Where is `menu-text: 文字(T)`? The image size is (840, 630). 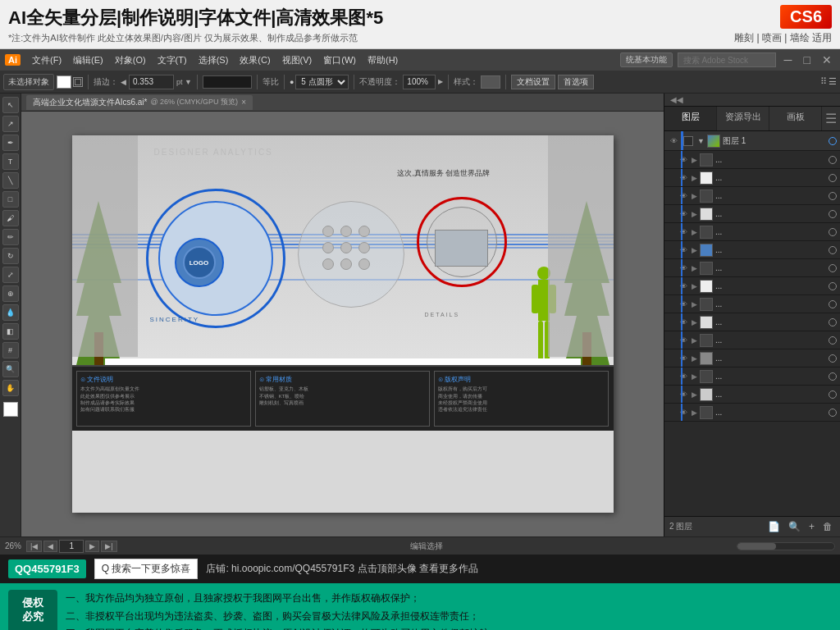
menu-text: 文字(T) is located at coordinates (172, 61).